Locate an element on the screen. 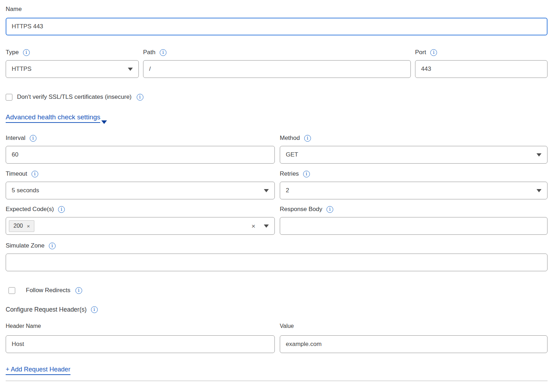  response-body-label: Response Body is located at coordinates (301, 209).